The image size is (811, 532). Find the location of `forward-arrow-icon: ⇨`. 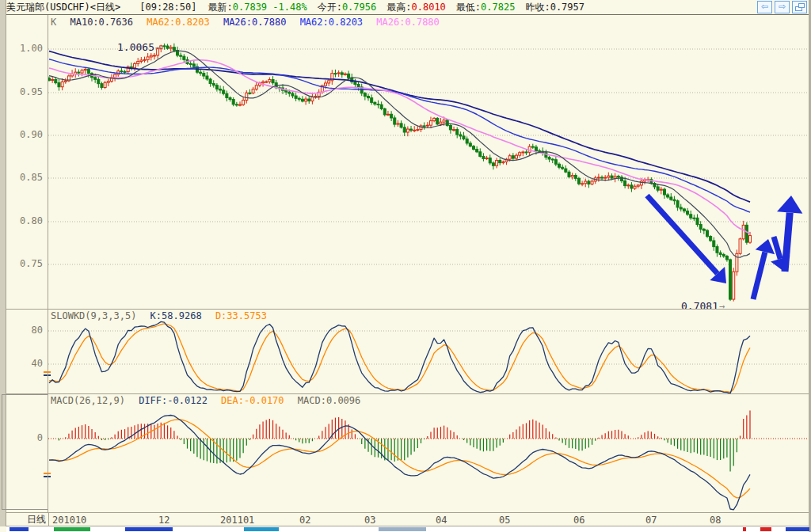

forward-arrow-icon: ⇨ is located at coordinates (782, 7).